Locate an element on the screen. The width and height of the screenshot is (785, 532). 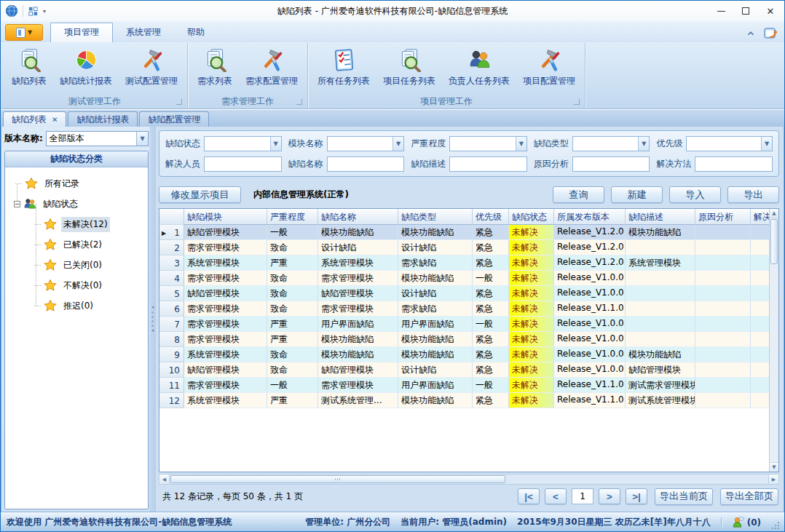
filter-select: ▼ is located at coordinates (612, 144).